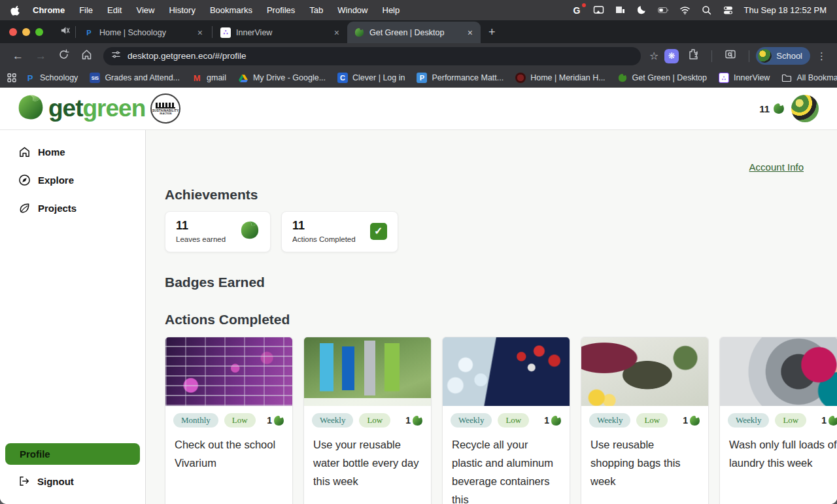  I want to click on tab-schoology: P Home | Schoology ×, so click(144, 33).